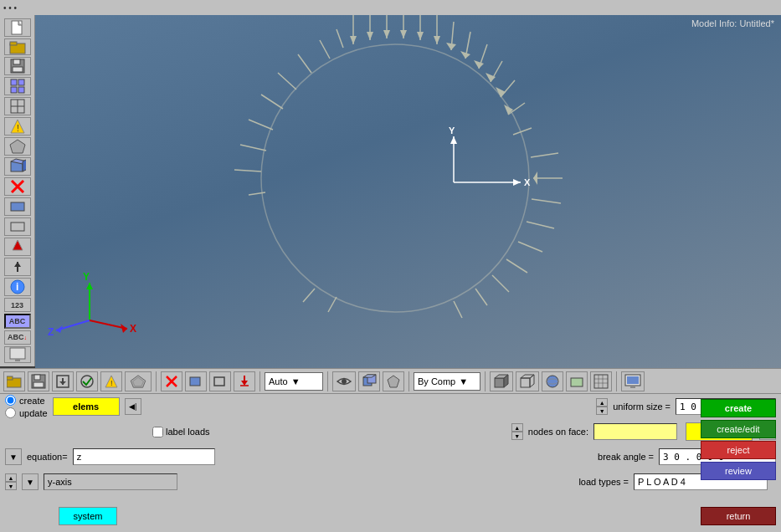 Image resolution: width=781 pixels, height=532 pixels. What do you see at coordinates (10, 413) in the screenshot?
I see `update-radio` at bounding box center [10, 413].